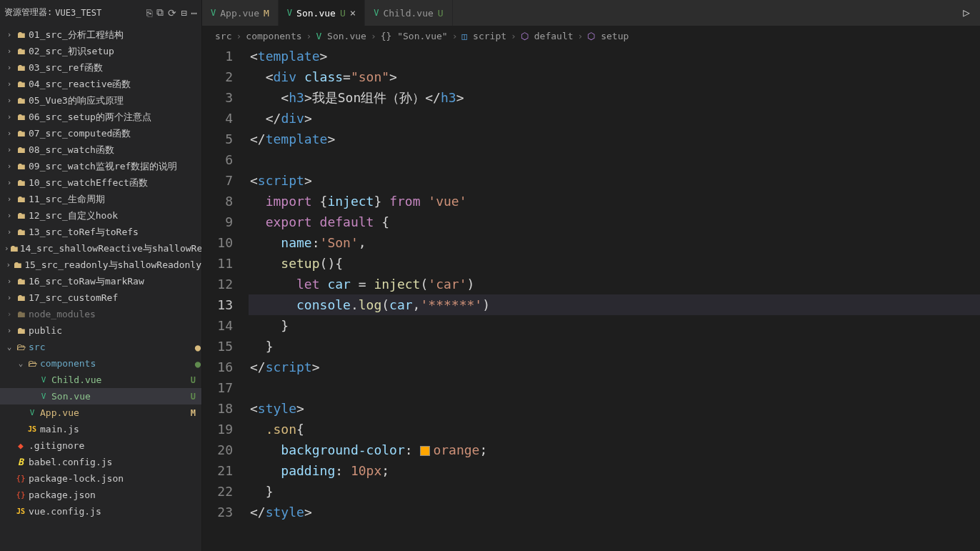 The image size is (980, 551). Describe the element at coordinates (21, 479) in the screenshot. I see `json-icon: {}` at that location.